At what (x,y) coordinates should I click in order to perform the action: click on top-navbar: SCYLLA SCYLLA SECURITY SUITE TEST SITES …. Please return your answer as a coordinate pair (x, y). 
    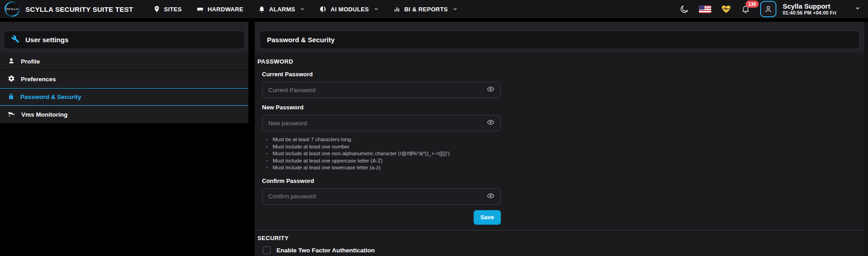
    Looking at the image, I should click on (434, 9).